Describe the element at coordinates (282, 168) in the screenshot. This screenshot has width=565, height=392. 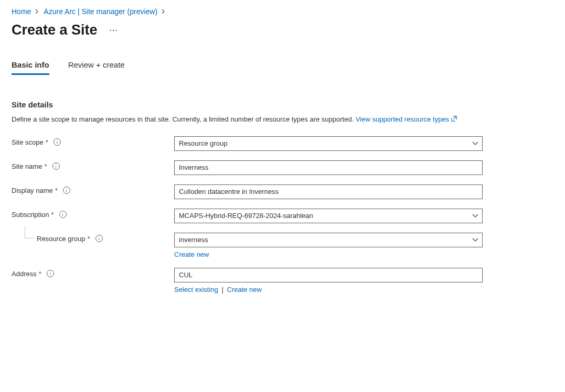
I see `row-site-name: Site name * i` at that location.